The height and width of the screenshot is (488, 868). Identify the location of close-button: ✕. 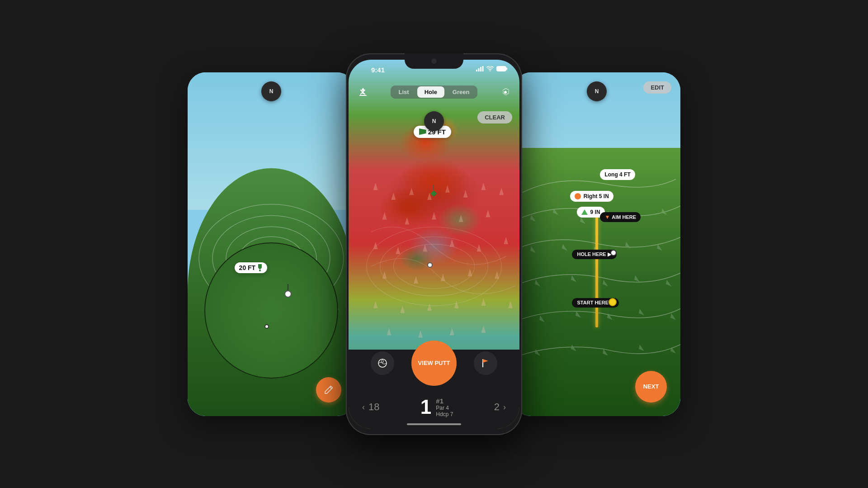
(363, 92).